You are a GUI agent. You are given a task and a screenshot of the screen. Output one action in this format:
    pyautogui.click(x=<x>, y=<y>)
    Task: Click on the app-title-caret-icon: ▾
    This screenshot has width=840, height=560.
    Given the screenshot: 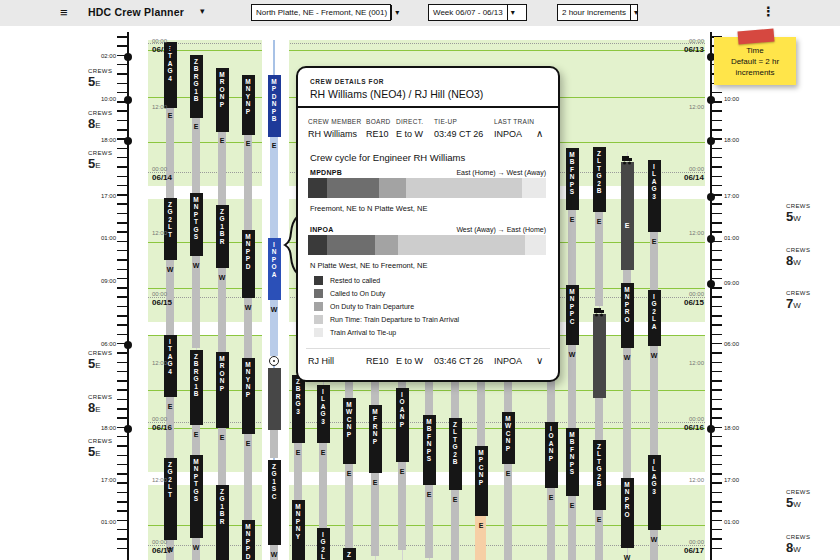 What is the action you would take?
    pyautogui.click(x=202, y=11)
    